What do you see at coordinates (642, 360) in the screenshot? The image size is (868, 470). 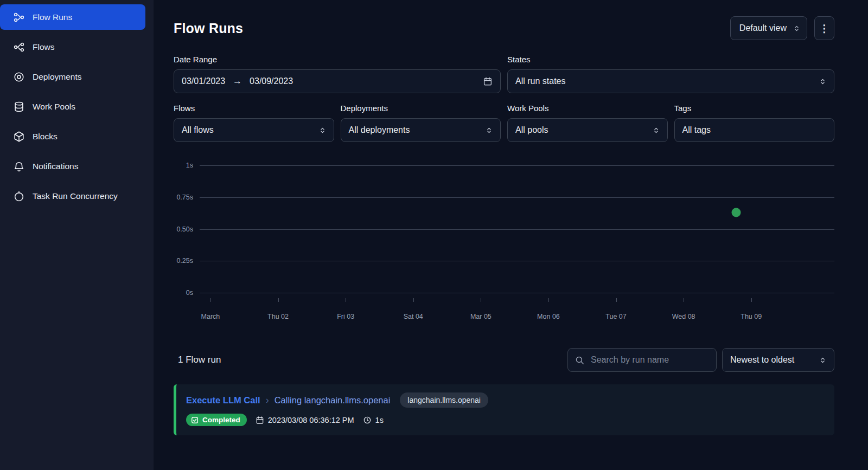 I see `search-box` at bounding box center [642, 360].